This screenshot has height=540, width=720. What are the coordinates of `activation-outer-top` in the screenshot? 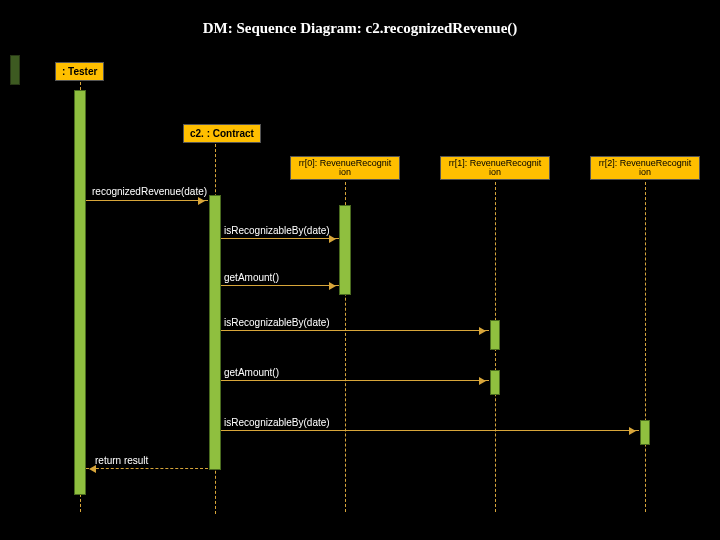 It's located at (15, 70).